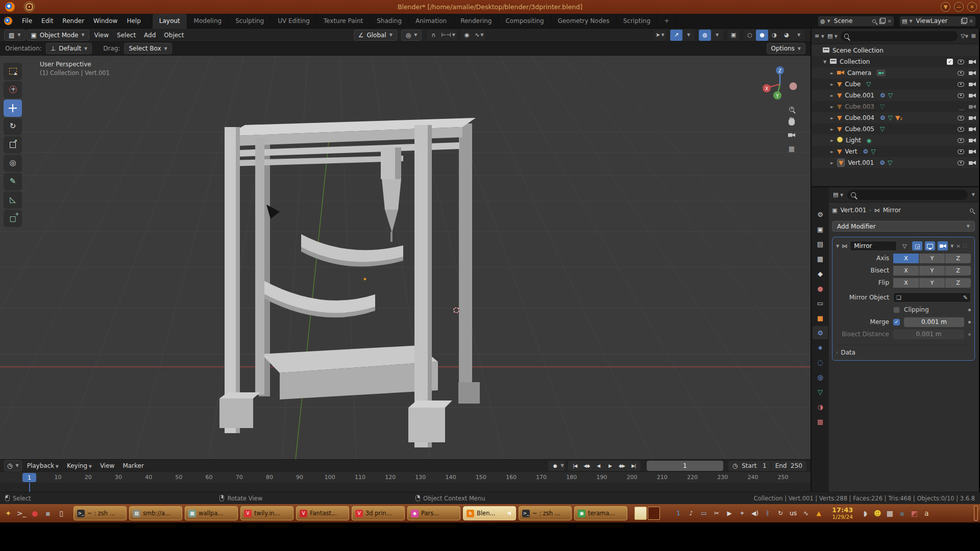  Describe the element at coordinates (208, 21) in the screenshot. I see `workspace-tab: Modeling` at that location.